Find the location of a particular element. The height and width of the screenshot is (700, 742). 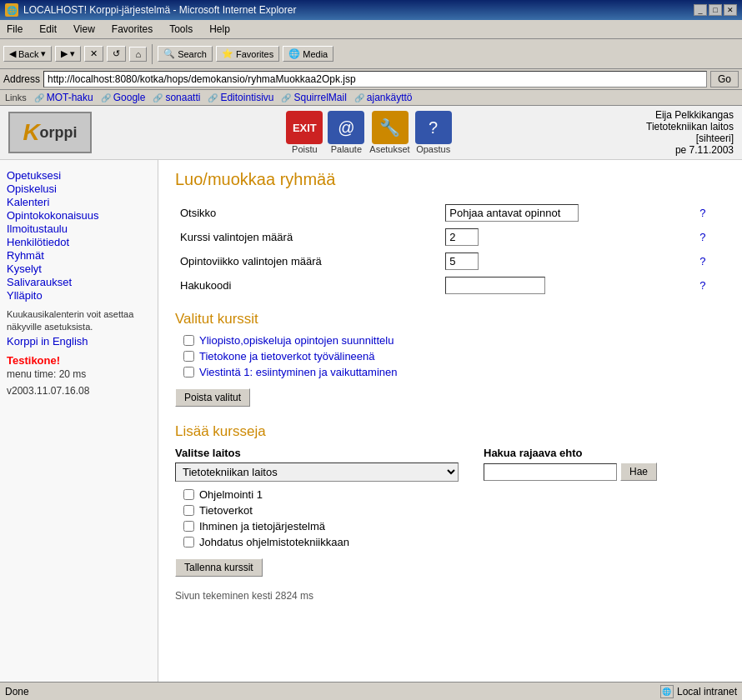

forward-button: ▶ ▾ is located at coordinates (68, 53).